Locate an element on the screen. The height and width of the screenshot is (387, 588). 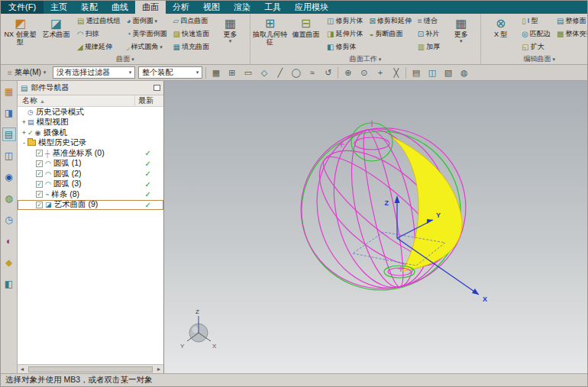
circle-snap-icon: ◯ is located at coordinates (296, 73).